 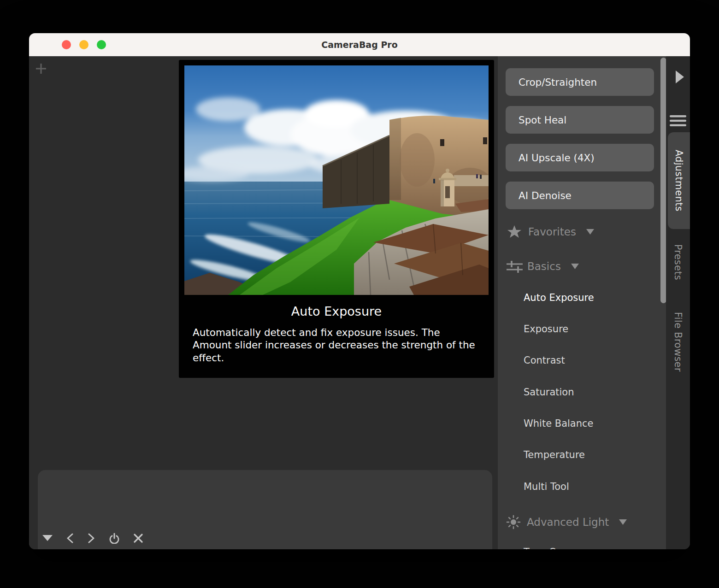 What do you see at coordinates (335, 345) in the screenshot?
I see `preview-description: Automatically detect and fix exposure is…` at bounding box center [335, 345].